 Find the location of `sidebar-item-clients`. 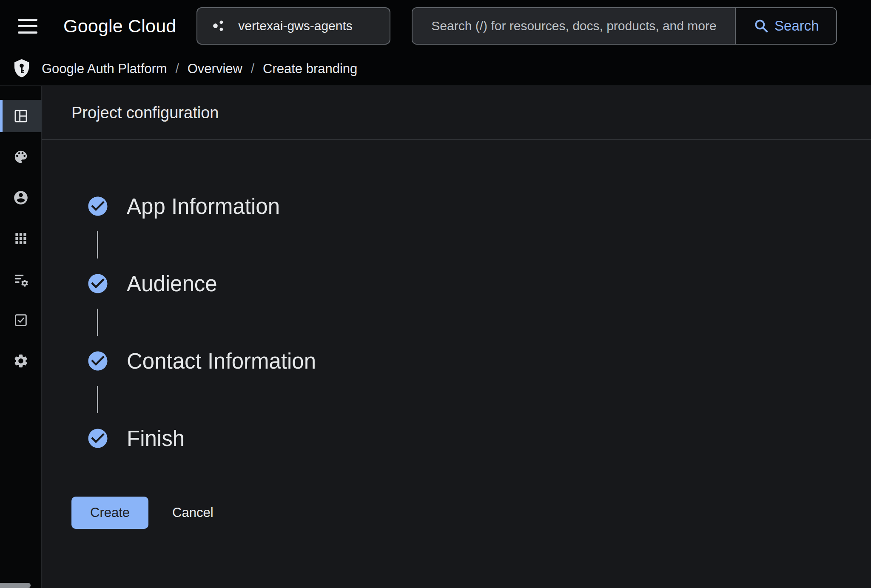

sidebar-item-clients is located at coordinates (21, 239).